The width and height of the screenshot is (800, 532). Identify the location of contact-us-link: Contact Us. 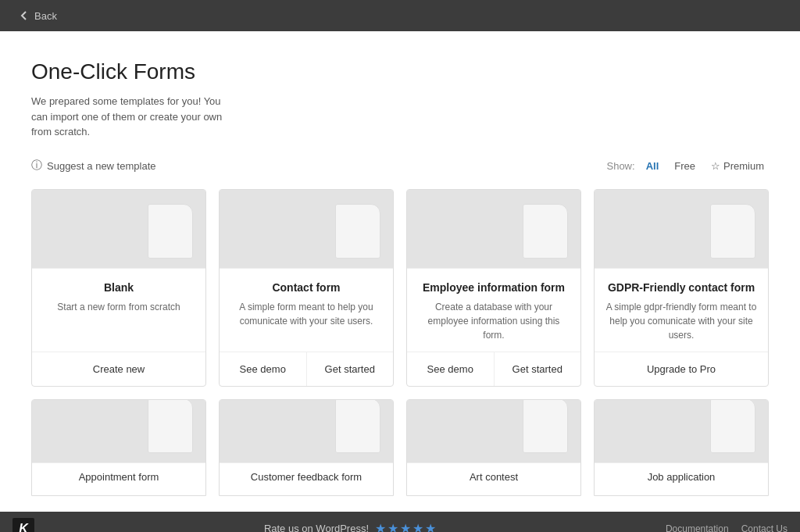
(764, 528).